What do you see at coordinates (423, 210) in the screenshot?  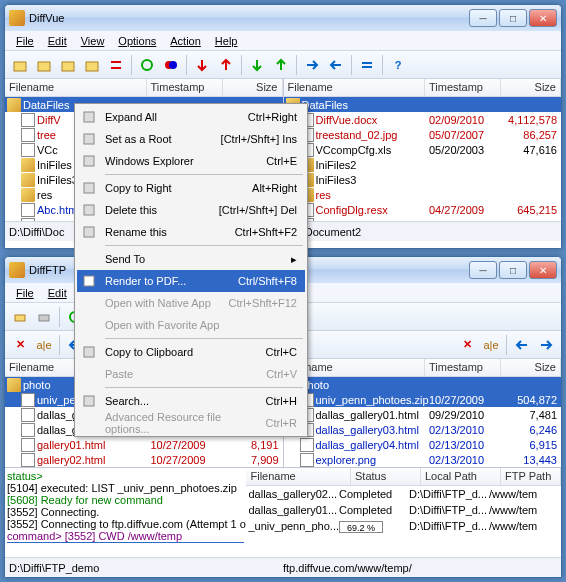 I see `file-row: ConfigDlg.resx04/27/2009645,215` at bounding box center [423, 210].